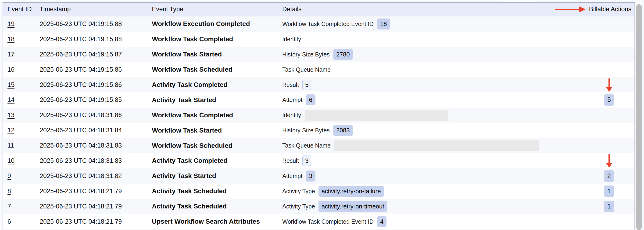  What do you see at coordinates (438, 54) in the screenshot?
I see `details-cell: History Size Bytes2780` at bounding box center [438, 54].